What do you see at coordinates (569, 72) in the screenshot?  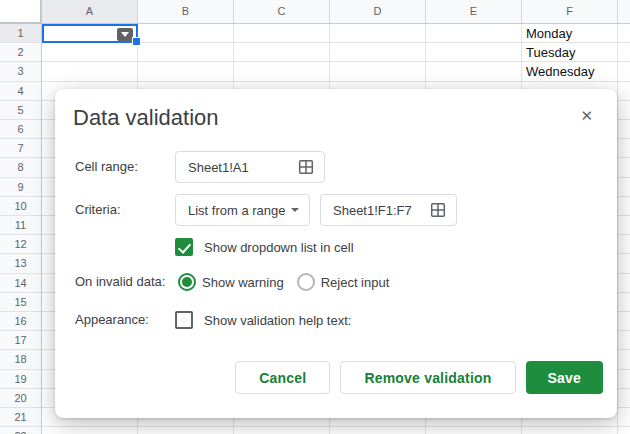 I see `cell-F3: Wednesday` at bounding box center [569, 72].